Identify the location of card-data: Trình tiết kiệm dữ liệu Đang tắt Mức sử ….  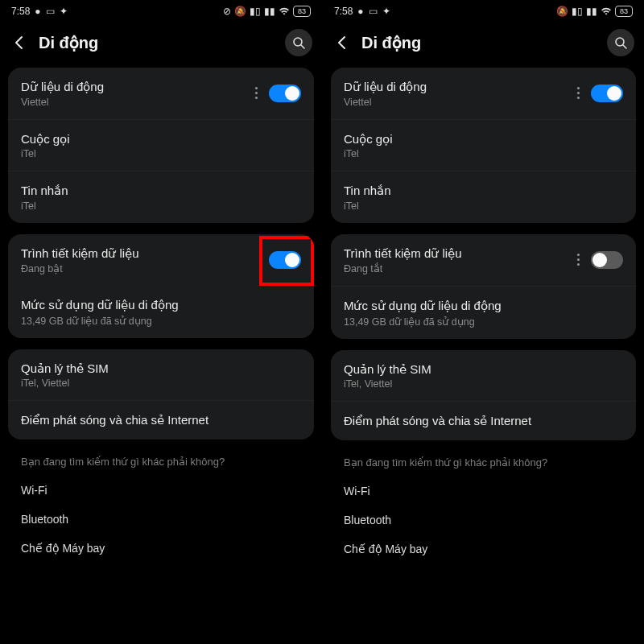
(483, 287).